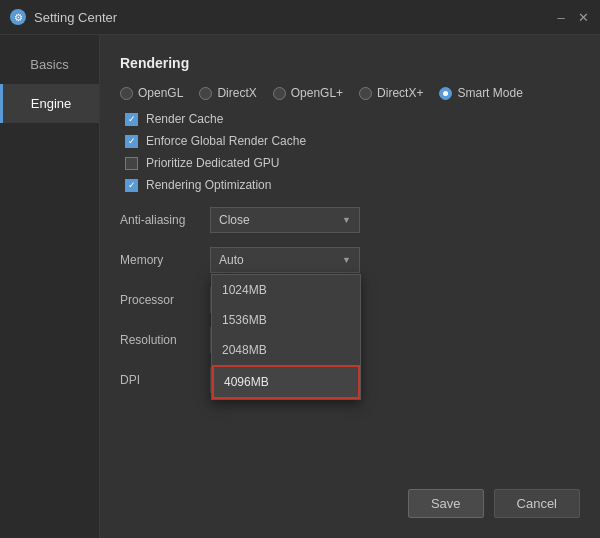 Image resolution: width=600 pixels, height=538 pixels. Describe the element at coordinates (480, 93) in the screenshot. I see `radio-smartmode: Smart Mode` at that location.